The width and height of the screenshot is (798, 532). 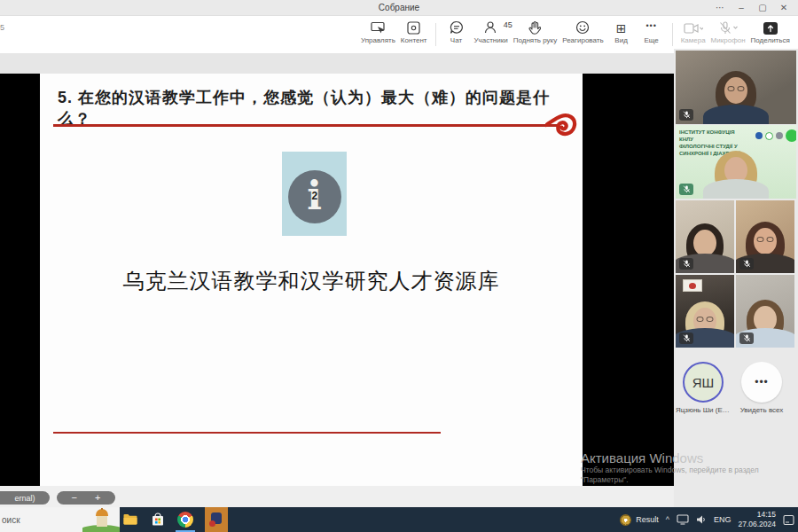 What do you see at coordinates (762, 410) in the screenshot?
I see `see-all-label: Увидеть всех` at bounding box center [762, 410].